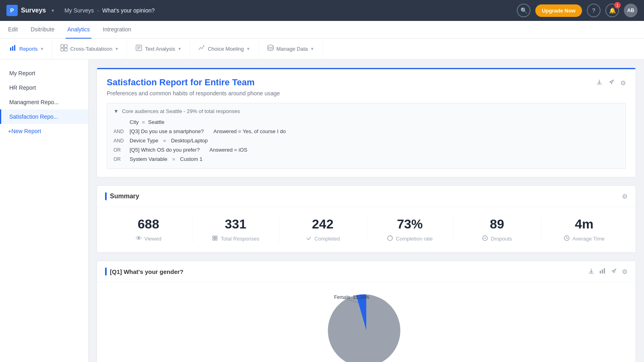  I want to click on cross-tab-caret: ▼, so click(117, 49).